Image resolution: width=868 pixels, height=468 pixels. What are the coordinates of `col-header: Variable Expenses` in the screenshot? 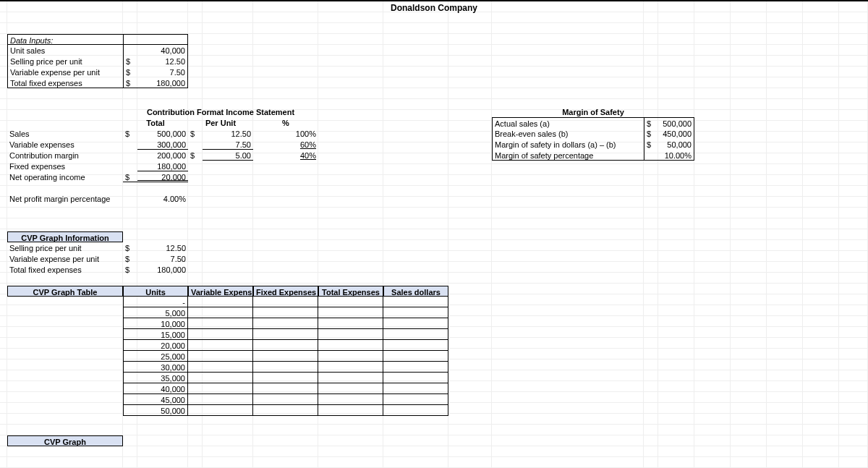 It's located at (221, 291).